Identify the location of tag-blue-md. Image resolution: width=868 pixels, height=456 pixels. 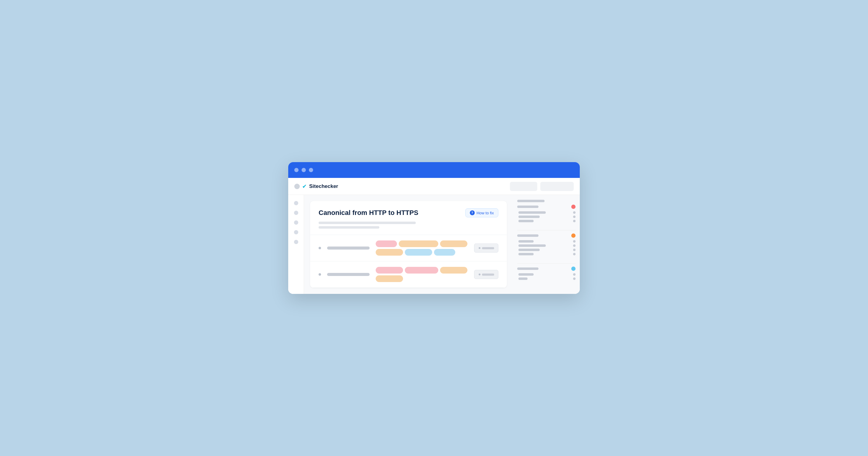
(418, 252).